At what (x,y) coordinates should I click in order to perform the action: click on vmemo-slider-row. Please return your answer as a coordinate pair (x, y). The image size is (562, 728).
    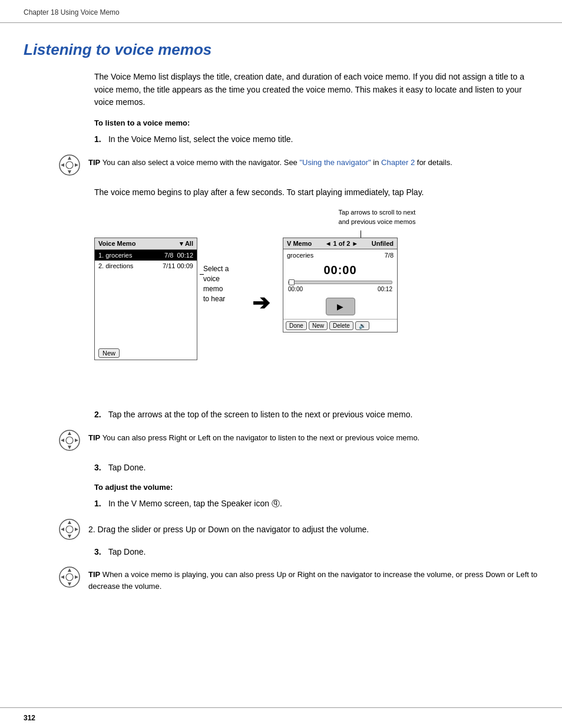
    Looking at the image, I should click on (340, 282).